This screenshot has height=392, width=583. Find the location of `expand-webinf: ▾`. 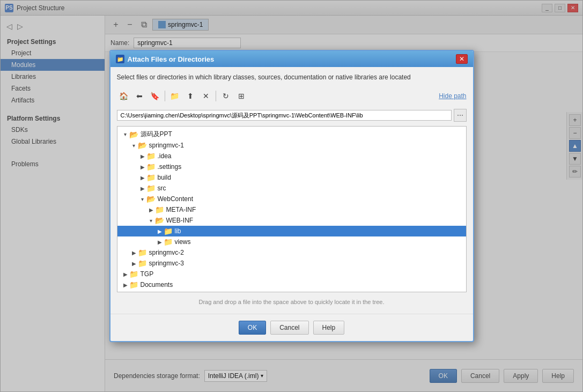

expand-webinf: ▾ is located at coordinates (151, 220).